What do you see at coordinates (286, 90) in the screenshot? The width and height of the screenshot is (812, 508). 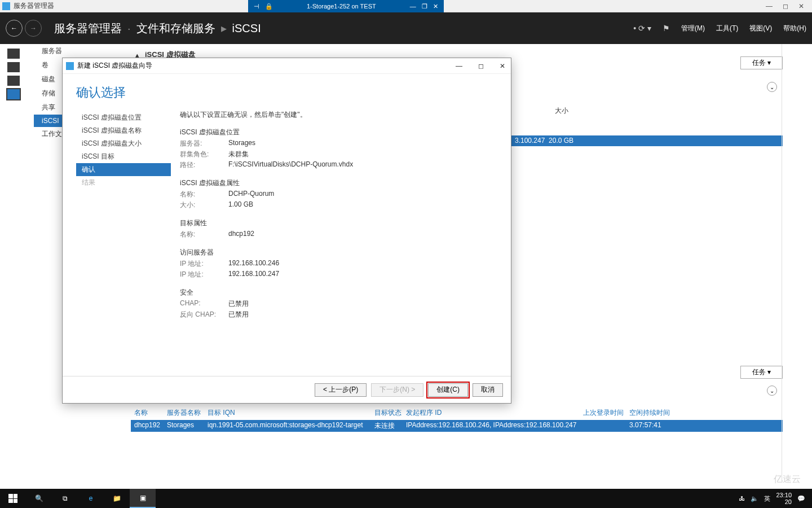 I see `wizard-heading: 确认选择` at bounding box center [286, 90].